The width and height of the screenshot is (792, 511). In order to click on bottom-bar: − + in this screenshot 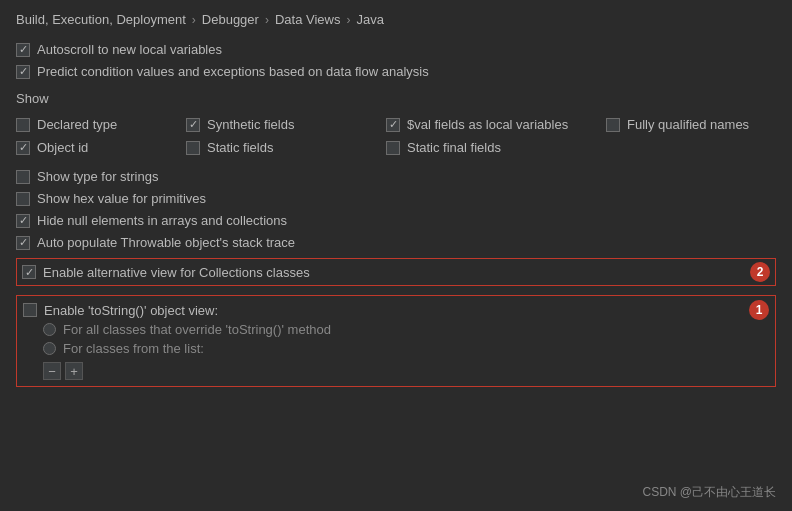, I will do `click(396, 371)`.